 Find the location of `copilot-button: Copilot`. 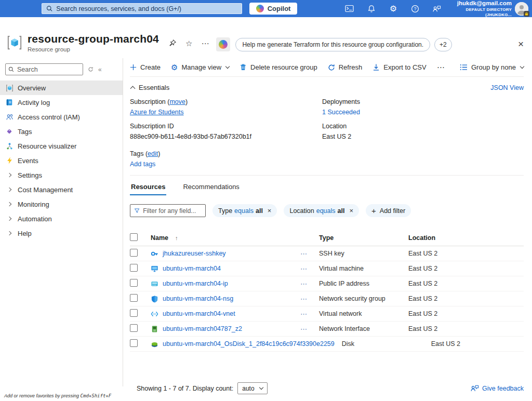

copilot-button: Copilot is located at coordinates (273, 8).